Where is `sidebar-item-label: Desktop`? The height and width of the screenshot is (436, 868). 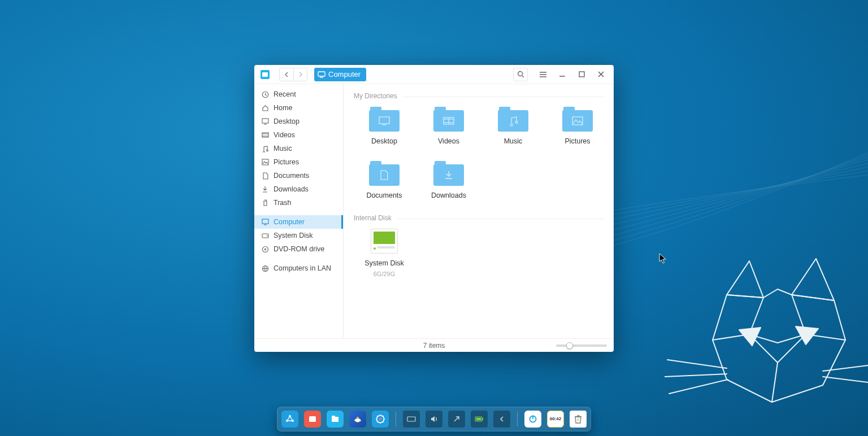 sidebar-item-label: Desktop is located at coordinates (287, 121).